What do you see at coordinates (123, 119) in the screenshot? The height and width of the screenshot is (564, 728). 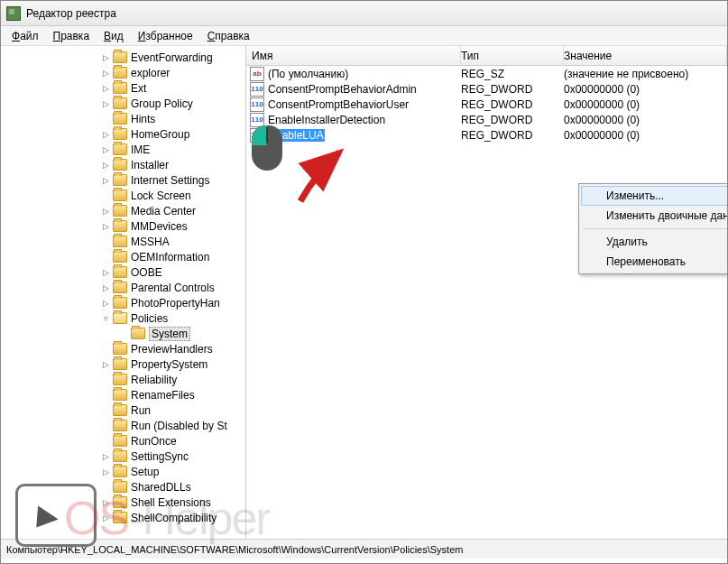 I see `tree-node: Hints` at bounding box center [123, 119].